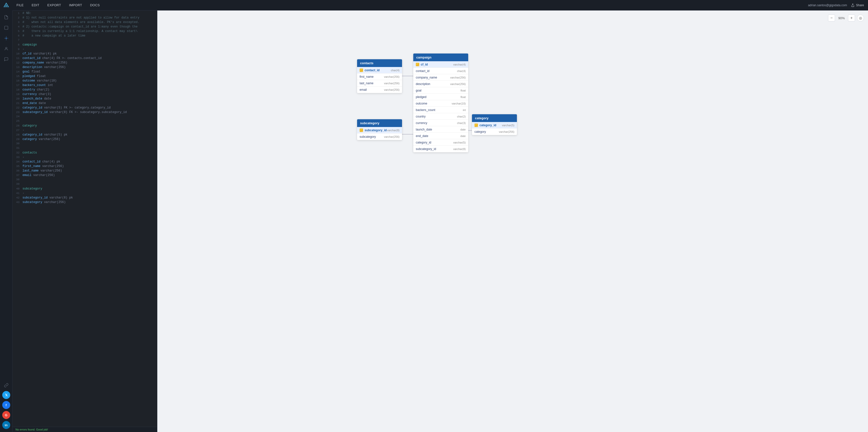 This screenshot has height=432, width=868. Describe the element at coordinates (6, 49) in the screenshot. I see `sidebar-user-icon` at that location.